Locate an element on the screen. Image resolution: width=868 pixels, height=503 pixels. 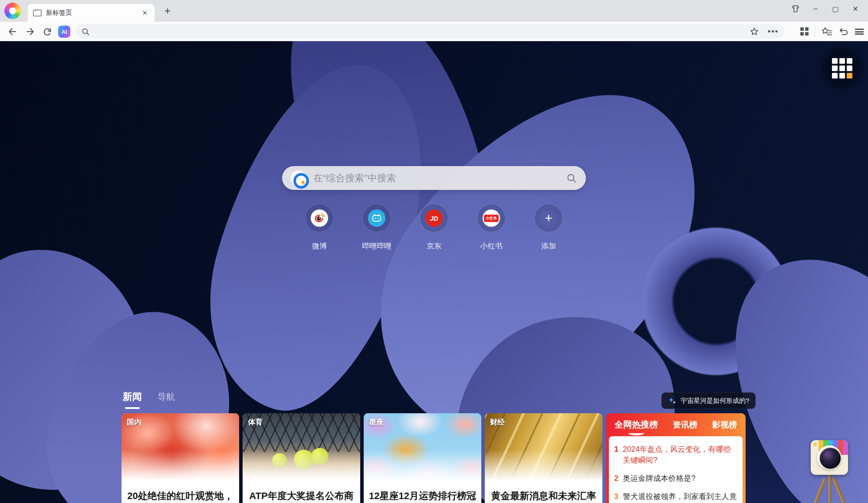
tab-title: 新标签页 is located at coordinates (93, 13).